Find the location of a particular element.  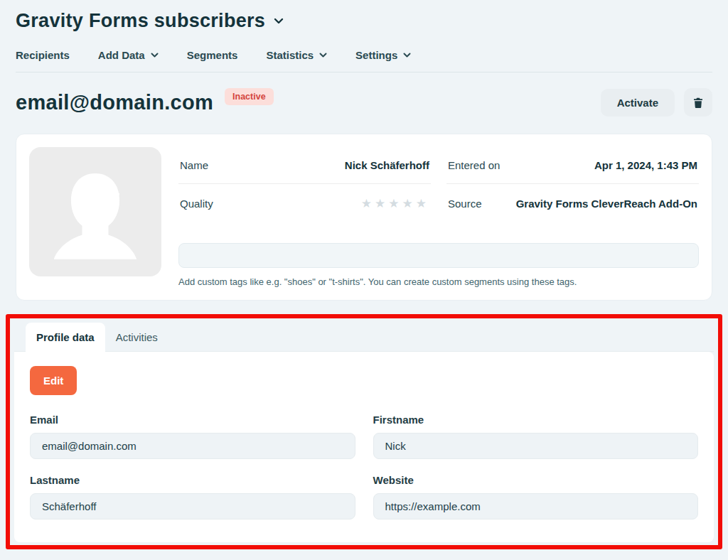

detail-label: Source is located at coordinates (465, 203).